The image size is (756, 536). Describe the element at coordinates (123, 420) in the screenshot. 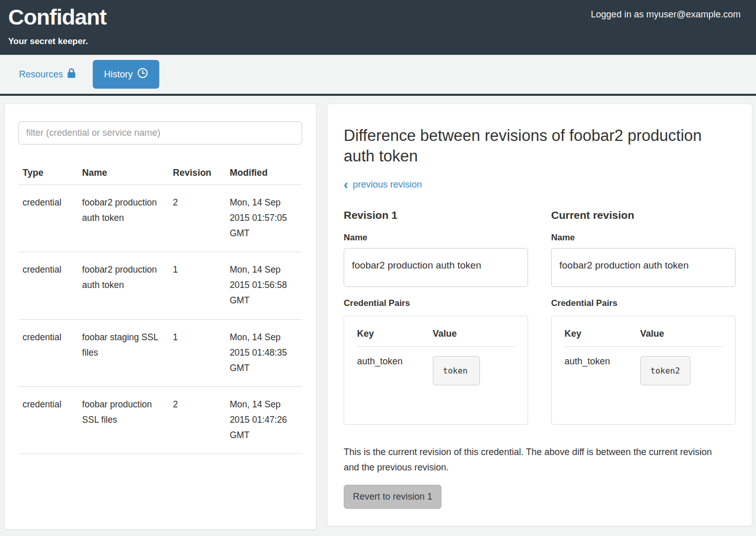

I see `cell-name: foobar production SSL files` at that location.